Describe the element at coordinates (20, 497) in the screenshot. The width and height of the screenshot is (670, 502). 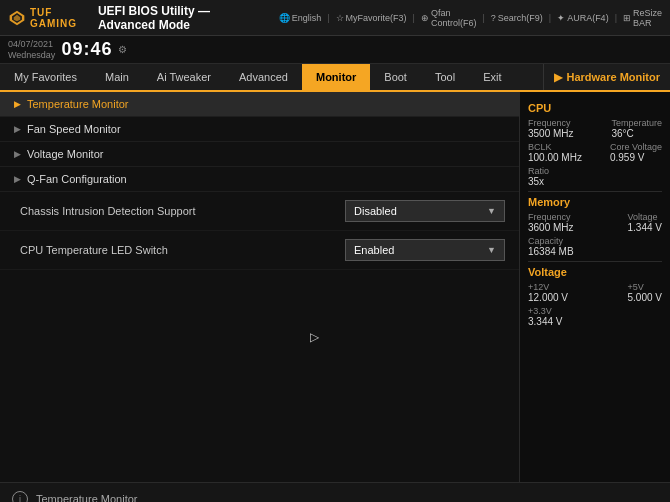
I see `info-icon: i` at that location.